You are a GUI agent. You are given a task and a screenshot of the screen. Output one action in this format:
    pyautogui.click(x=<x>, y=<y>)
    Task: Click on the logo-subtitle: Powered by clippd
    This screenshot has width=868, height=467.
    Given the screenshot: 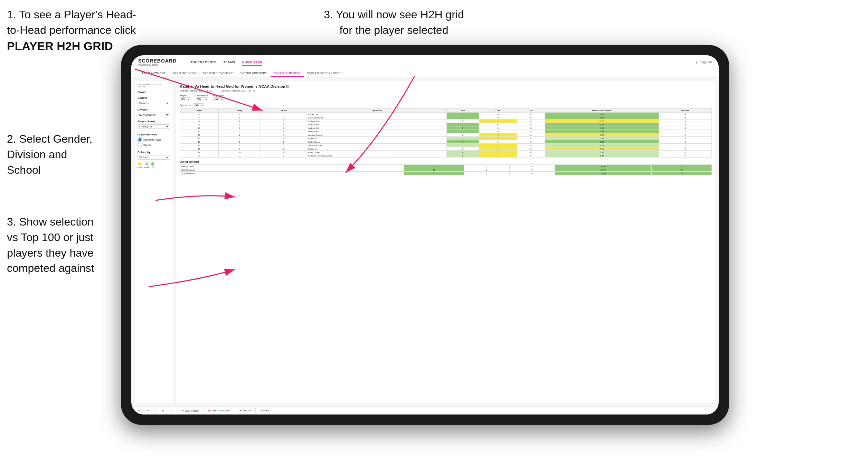 What is the action you would take?
    pyautogui.click(x=158, y=65)
    